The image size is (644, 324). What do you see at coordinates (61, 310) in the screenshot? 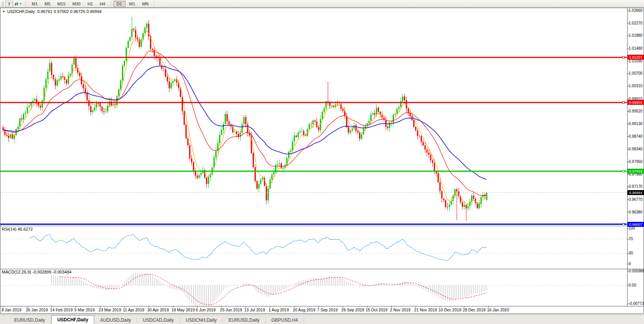
I see `date-axis-label: 14 Feb 2019` at bounding box center [61, 310].